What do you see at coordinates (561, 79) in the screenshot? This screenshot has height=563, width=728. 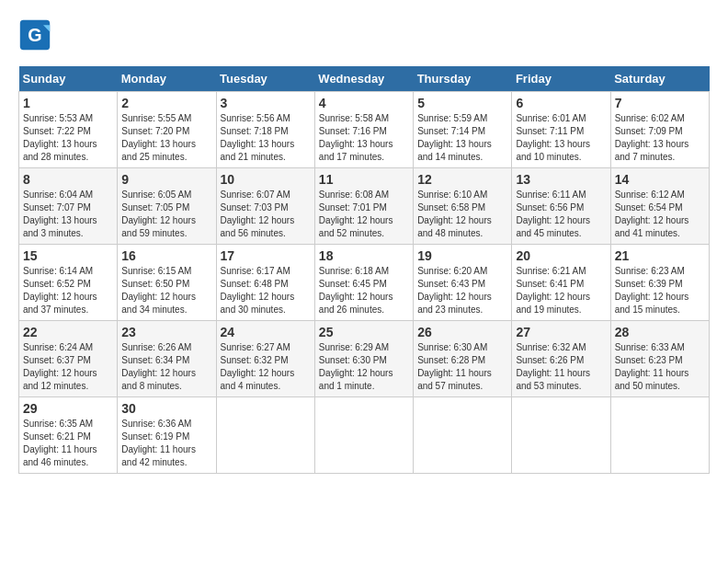 I see `header-day-friday: Friday` at bounding box center [561, 79].